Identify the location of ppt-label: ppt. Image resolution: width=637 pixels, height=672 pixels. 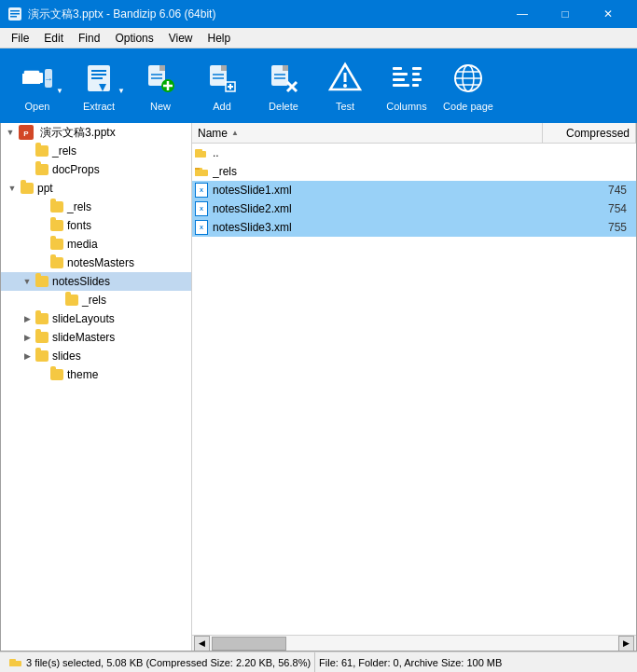
(45, 188).